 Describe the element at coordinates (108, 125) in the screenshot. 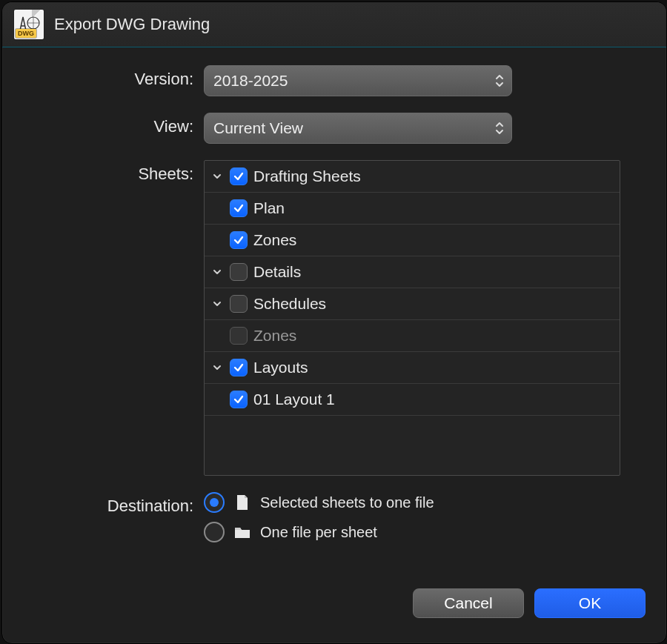

I see `view-label: View:` at that location.